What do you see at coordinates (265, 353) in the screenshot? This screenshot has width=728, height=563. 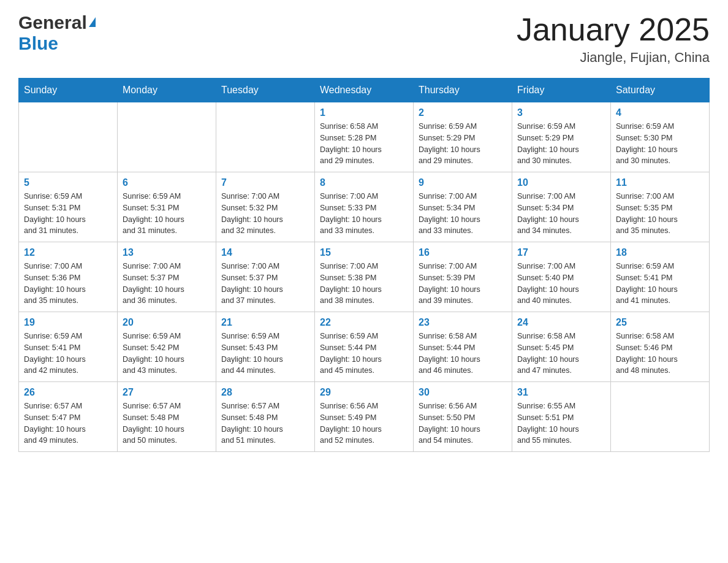 I see `day-info: Sunrise: 6:59 AM Sunset: 5:43 PM Dayligh…` at bounding box center [265, 353].